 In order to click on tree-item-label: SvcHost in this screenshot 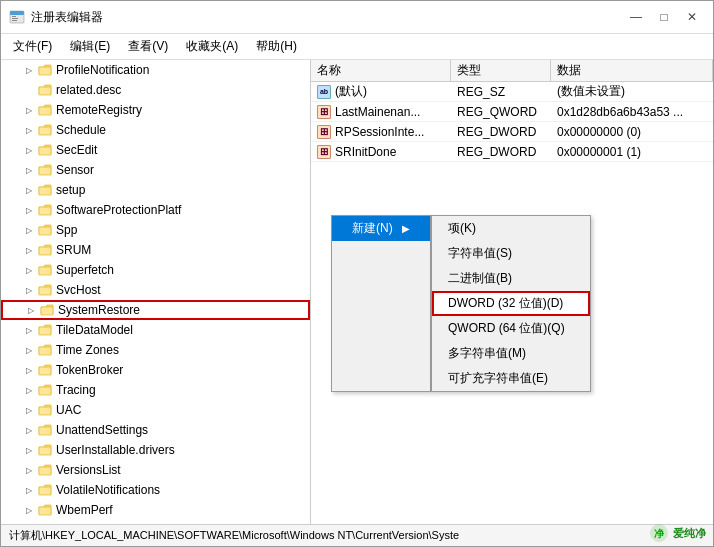, I will do `click(78, 290)`.